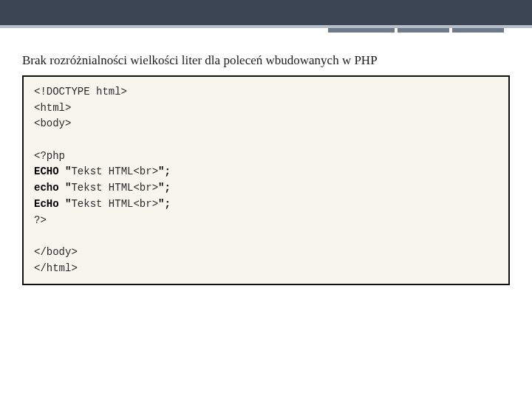  I want to click on code-keyword: echo ", so click(52, 188).